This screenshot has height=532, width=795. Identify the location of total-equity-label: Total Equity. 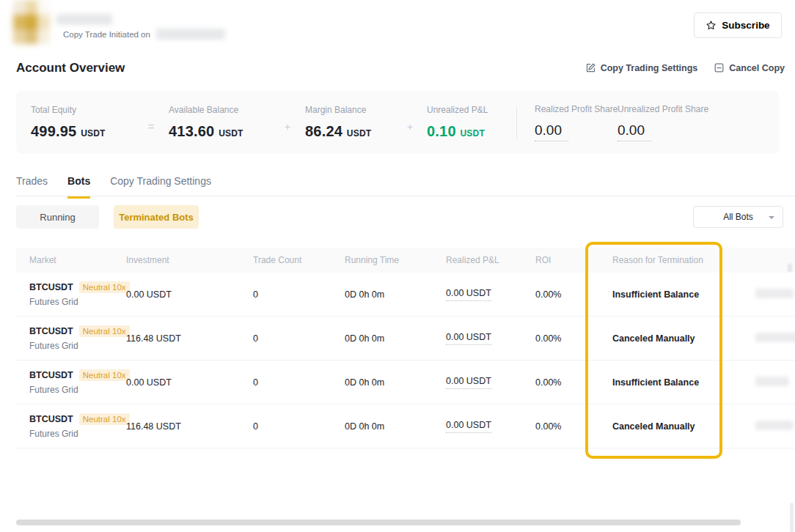
(82, 110).